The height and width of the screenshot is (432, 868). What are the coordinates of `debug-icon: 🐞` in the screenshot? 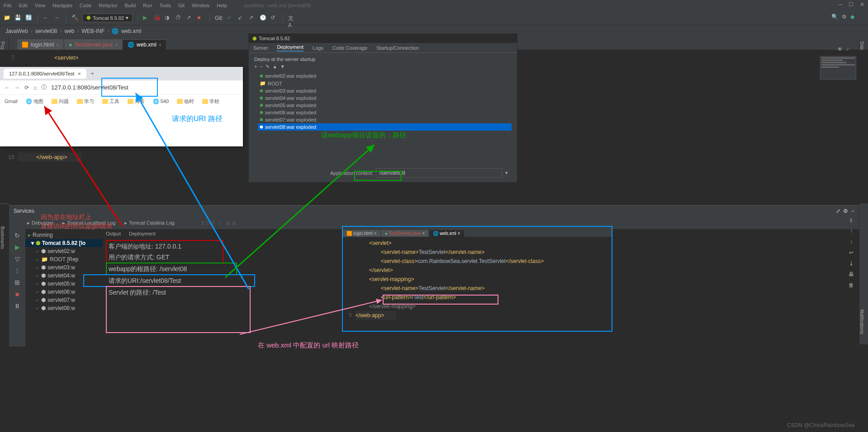 It's located at (157, 18).